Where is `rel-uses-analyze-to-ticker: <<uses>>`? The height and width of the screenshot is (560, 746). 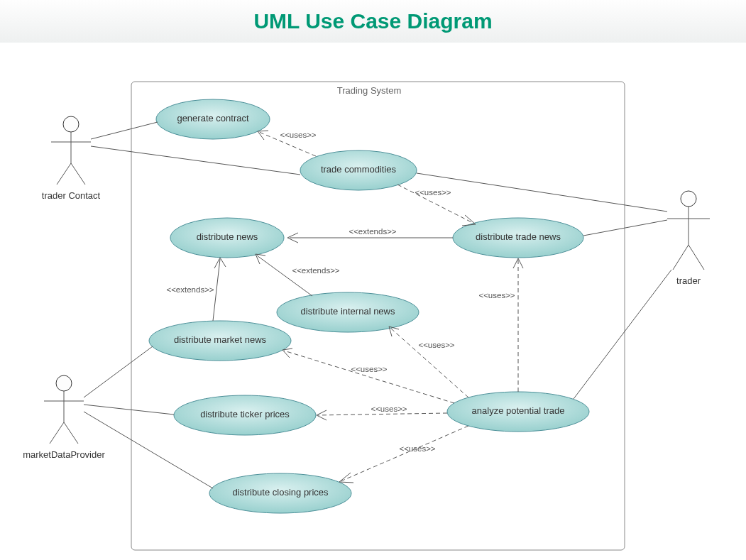
rel-uses-analyze-to-ticker: <<uses>> is located at coordinates (382, 412).